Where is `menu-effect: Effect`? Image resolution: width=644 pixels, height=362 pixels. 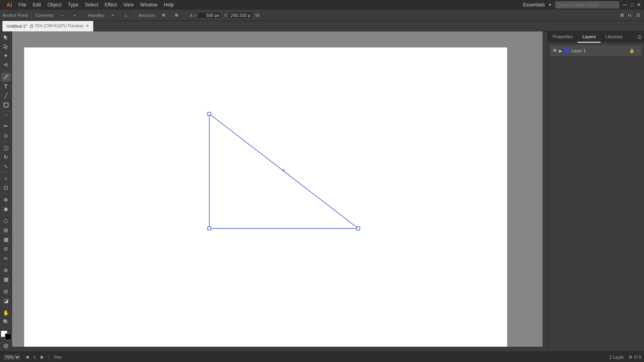 menu-effect: Effect is located at coordinates (111, 5).